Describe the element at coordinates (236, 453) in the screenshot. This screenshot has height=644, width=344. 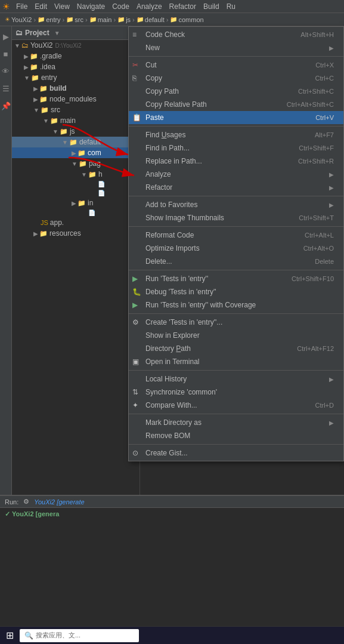
I see `ctx-create-gist: ⊙ Create Gist...` at that location.